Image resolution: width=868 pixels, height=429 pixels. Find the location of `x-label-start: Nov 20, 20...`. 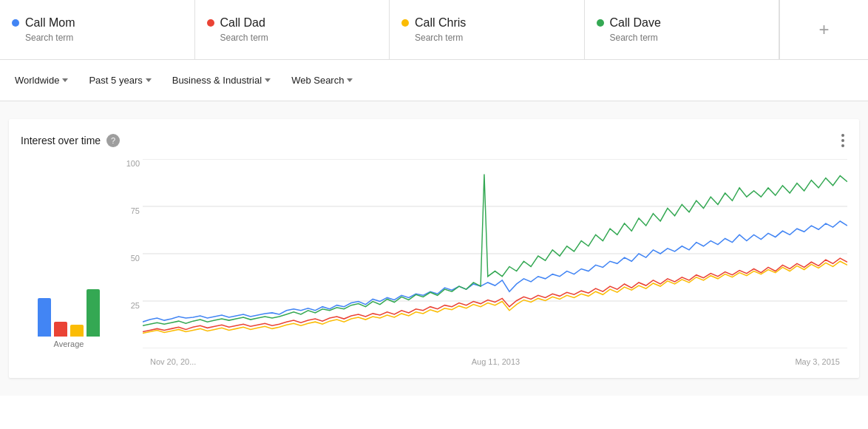

x-label-start: Nov 20, 20... is located at coordinates (173, 362).